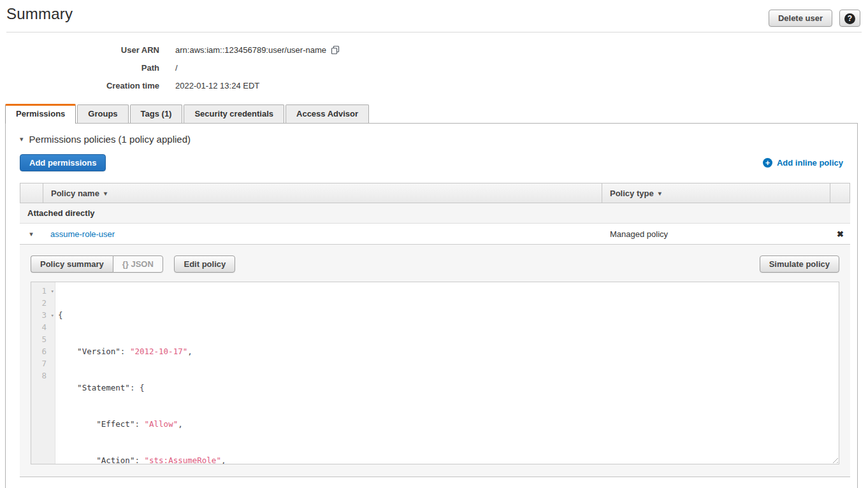  Describe the element at coordinates (80, 68) in the screenshot. I see `path-label: Path` at that location.